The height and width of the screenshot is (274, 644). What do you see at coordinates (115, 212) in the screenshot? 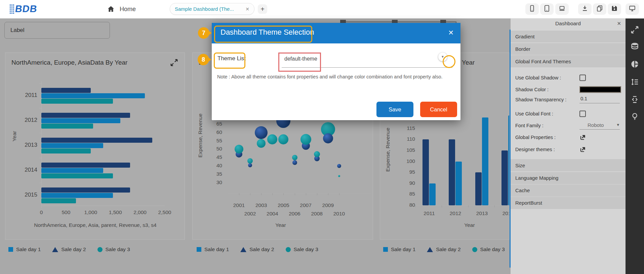
I see `x-tick-label: 1,500` at bounding box center [115, 212].